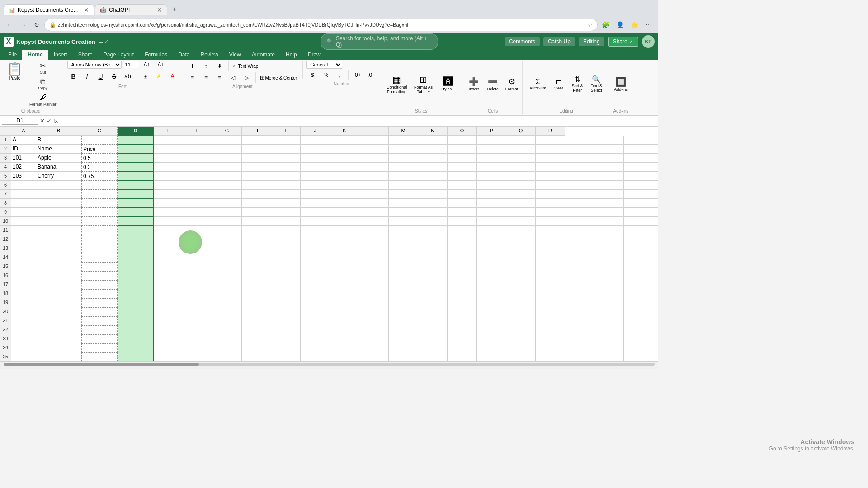  I want to click on cell-B16, so click(59, 276).